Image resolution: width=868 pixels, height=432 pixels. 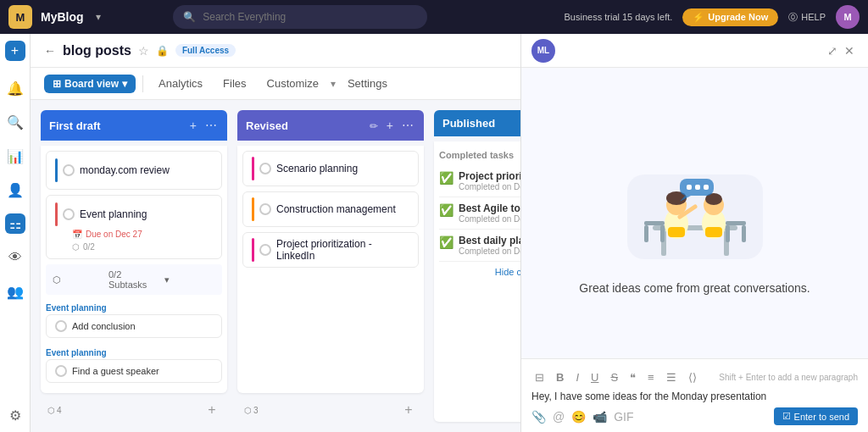 I want to click on upgrade-button: ⚡ Upgrade Now, so click(x=731, y=17).